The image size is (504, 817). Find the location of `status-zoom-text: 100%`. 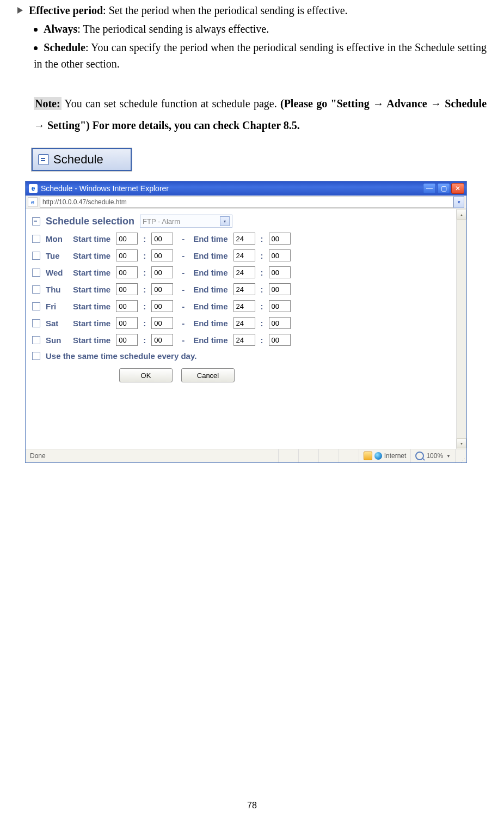

status-zoom-text: 100% is located at coordinates (434, 456).